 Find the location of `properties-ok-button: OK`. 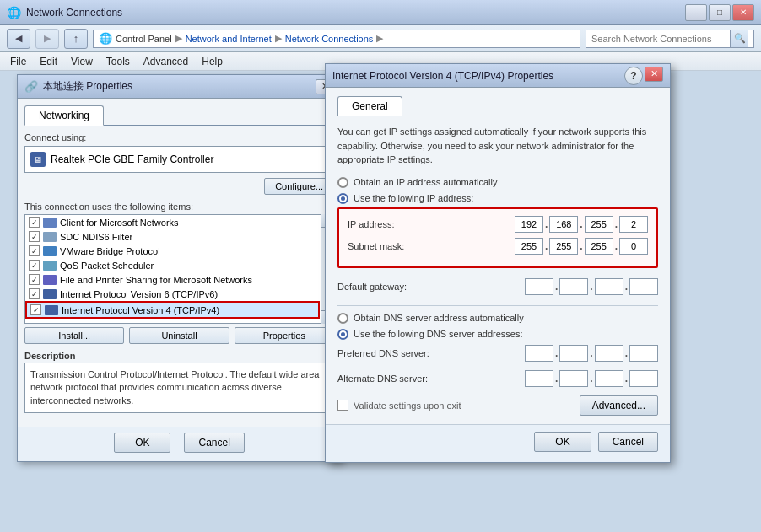

properties-ok-button: OK is located at coordinates (142, 443).